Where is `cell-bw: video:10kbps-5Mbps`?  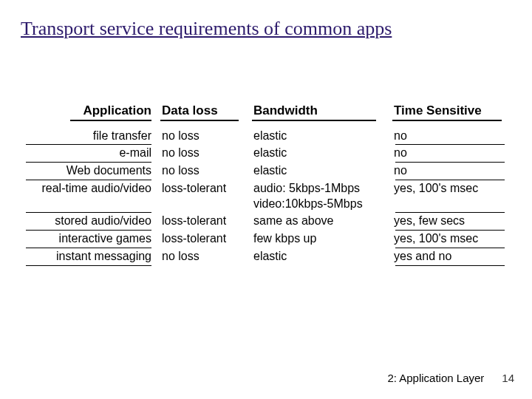
cell-bw: video:10kbps-5Mbps is located at coordinates (321, 204).